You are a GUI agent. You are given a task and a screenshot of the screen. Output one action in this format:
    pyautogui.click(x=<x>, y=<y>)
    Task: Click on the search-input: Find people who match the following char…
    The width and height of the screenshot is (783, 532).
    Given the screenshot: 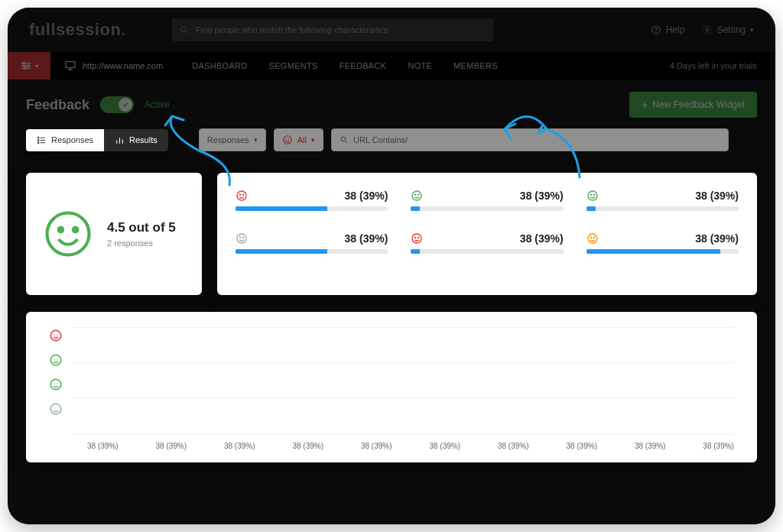 What is the action you would take?
    pyautogui.click(x=333, y=30)
    